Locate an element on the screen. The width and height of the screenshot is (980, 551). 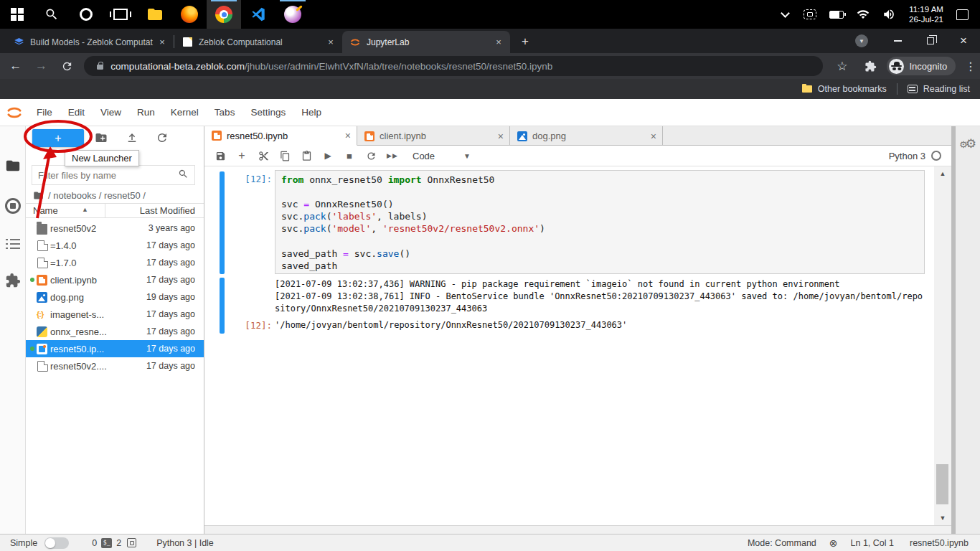
scroll-up-icon: ▲ is located at coordinates (943, 174).